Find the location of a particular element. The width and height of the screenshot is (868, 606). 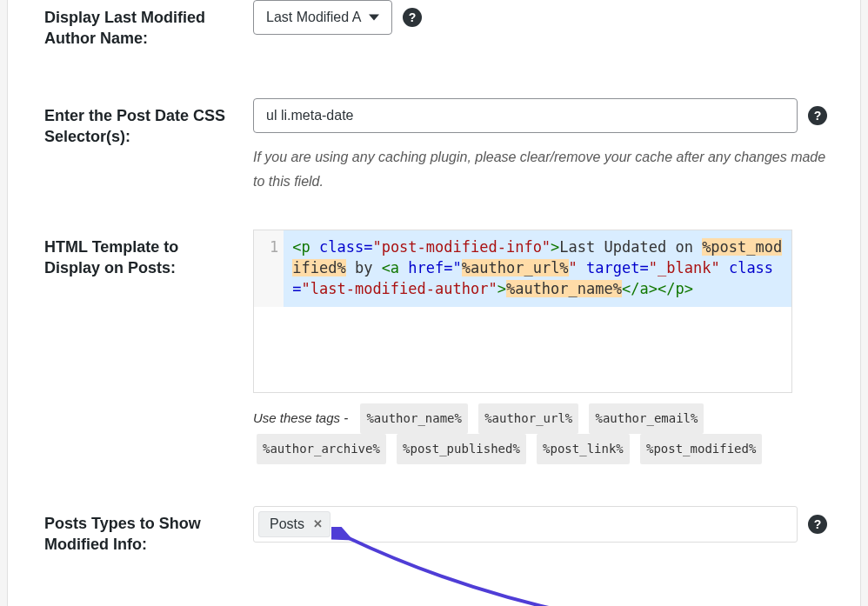

label-post-types: Posts Types to Show Modified Info: is located at coordinates (149, 530).